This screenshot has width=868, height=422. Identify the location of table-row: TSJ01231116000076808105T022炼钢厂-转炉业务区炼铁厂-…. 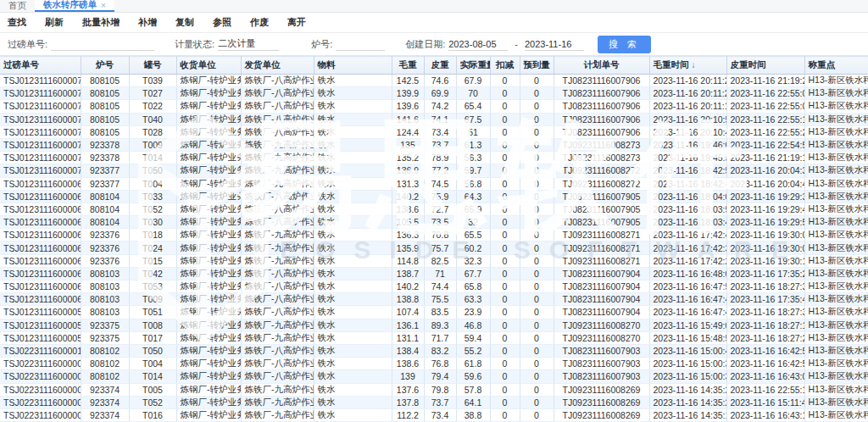
(434, 107).